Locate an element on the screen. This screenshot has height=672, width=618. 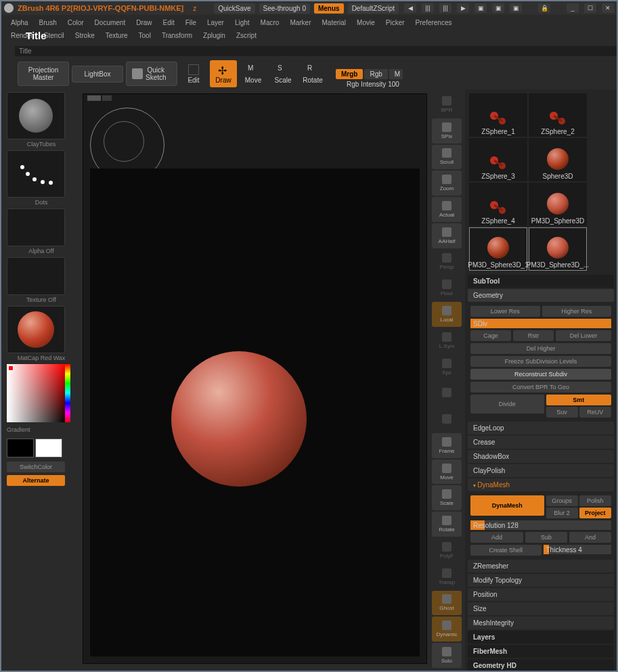
doc-tab is located at coordinates (94, 98).